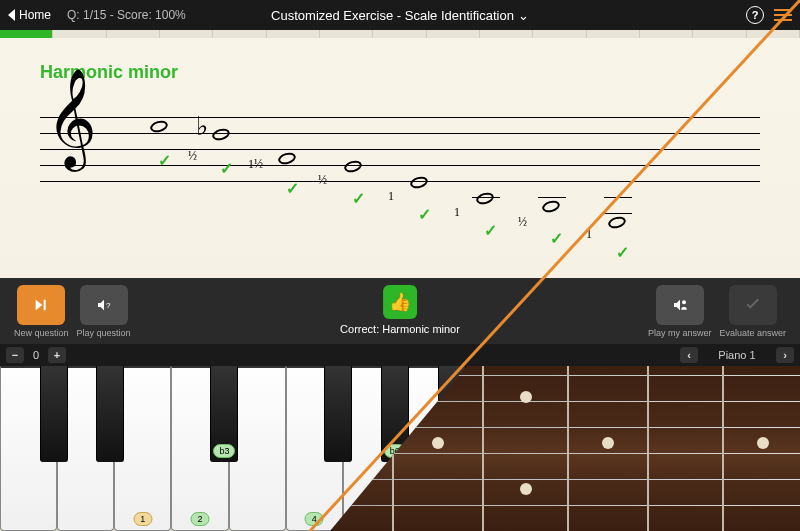 This screenshot has width=800, height=531. Describe the element at coordinates (400, 15) in the screenshot. I see `app-header: Home Q: 1/15 - Score: 100% Customized Ex…` at that location.